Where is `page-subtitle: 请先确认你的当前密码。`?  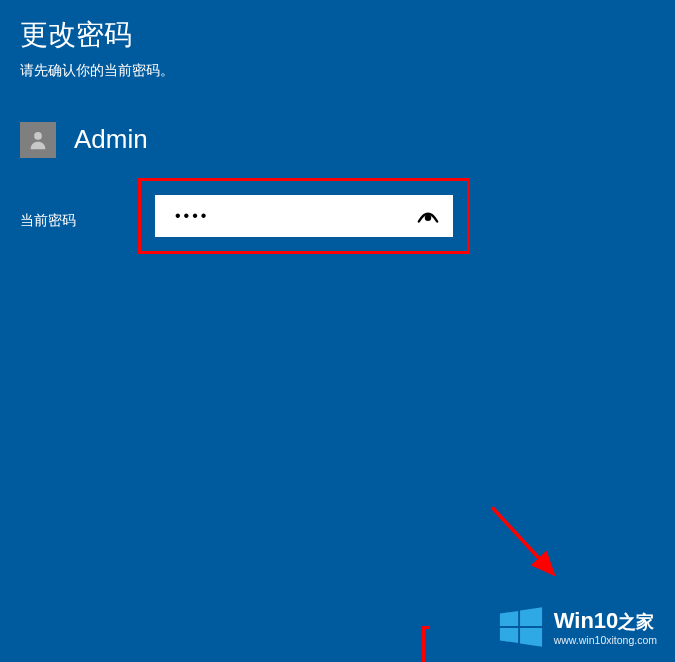 page-subtitle: 请先确认你的当前密码。 is located at coordinates (338, 71).